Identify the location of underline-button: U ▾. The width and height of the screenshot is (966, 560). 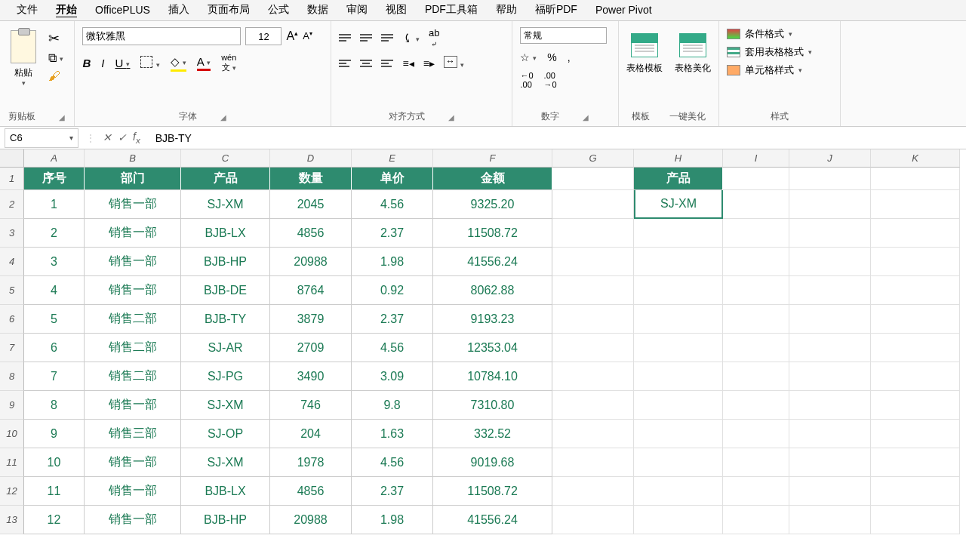
(122, 63).